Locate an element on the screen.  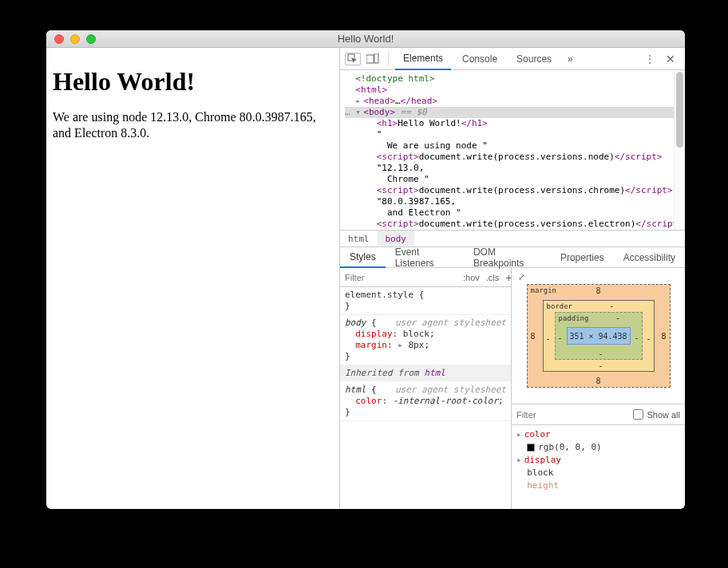
inspect-icon is located at coordinates (353, 59).